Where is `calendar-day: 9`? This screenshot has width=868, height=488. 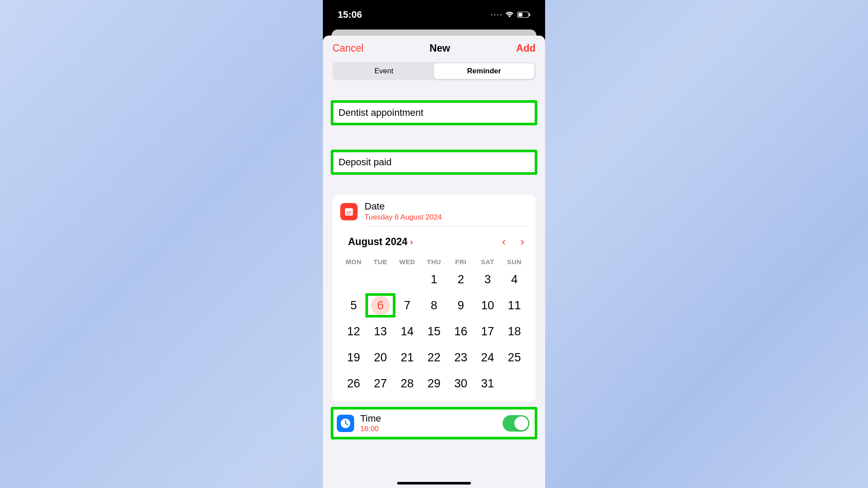 calendar-day: 9 is located at coordinates (461, 305).